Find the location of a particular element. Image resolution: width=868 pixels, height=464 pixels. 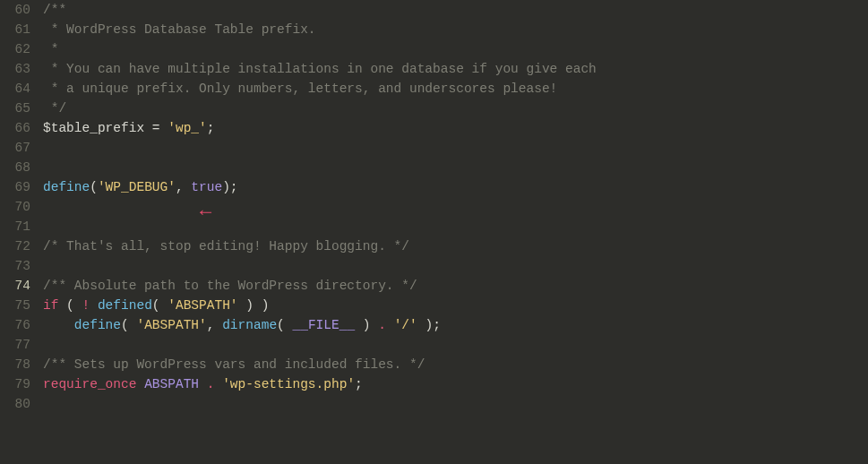

line-number: 62 is located at coordinates (15, 49).